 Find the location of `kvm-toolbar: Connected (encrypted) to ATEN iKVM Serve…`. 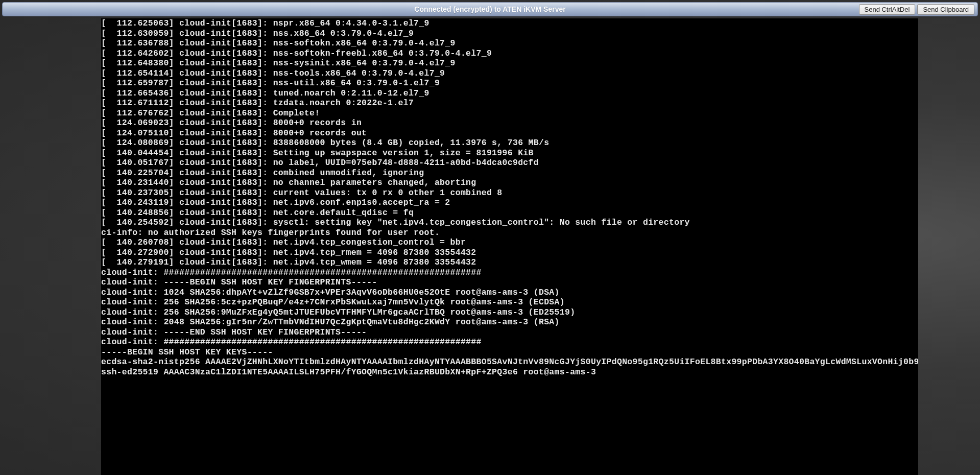

kvm-toolbar: Connected (encrypted) to ATEN iKVM Serve… is located at coordinates (490, 9).